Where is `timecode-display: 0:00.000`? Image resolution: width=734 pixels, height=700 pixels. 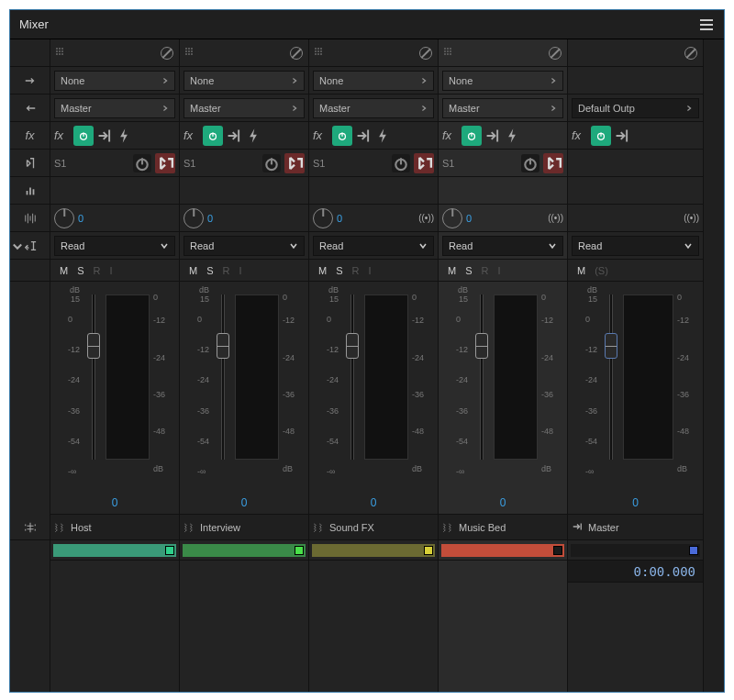
timecode-display: 0:00.000 is located at coordinates (635, 572).